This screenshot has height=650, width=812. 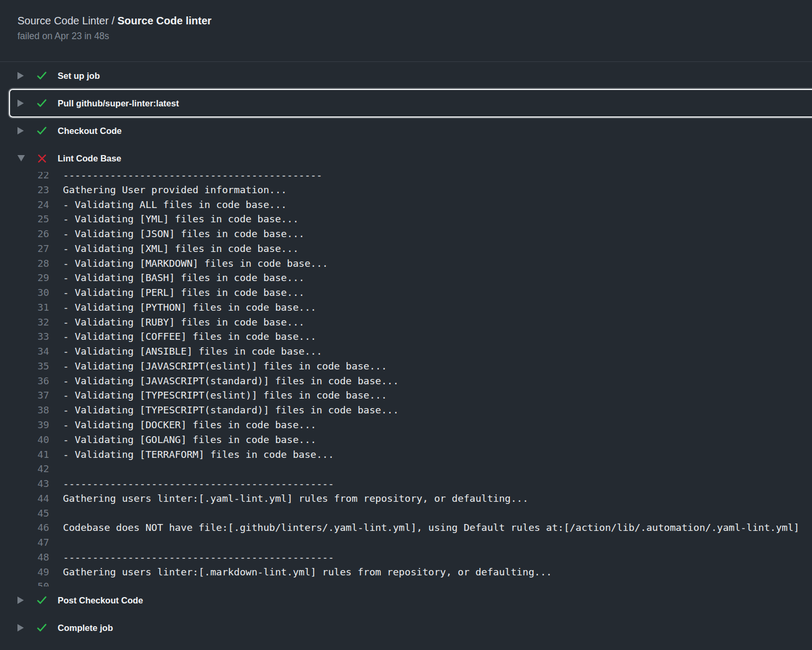 I want to click on log-line-number: 43, so click(x=24, y=484).